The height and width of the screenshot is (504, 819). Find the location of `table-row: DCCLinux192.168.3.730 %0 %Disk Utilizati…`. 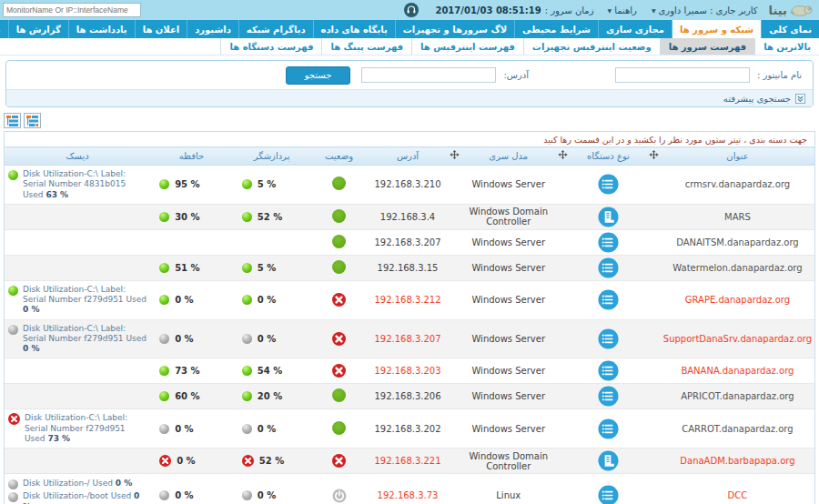

table-row: DCCLinux192.168.3.730 %0 %Disk Utilizati… is located at coordinates (410, 489).